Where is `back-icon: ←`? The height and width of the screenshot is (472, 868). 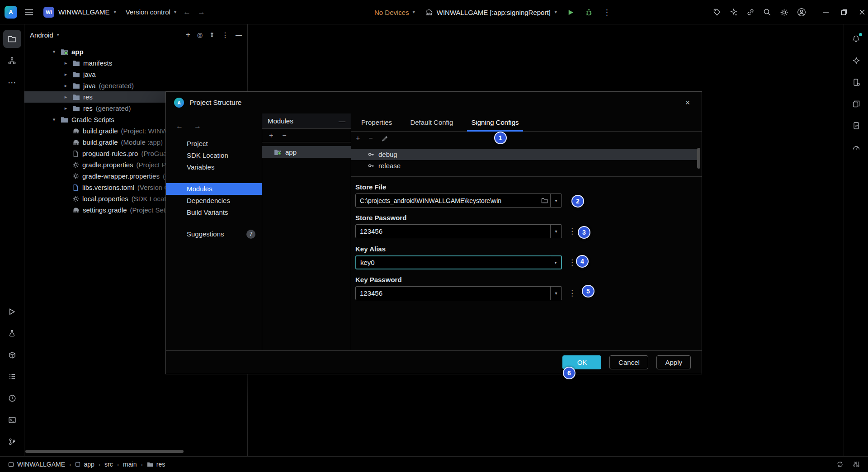 back-icon: ← is located at coordinates (179, 126).